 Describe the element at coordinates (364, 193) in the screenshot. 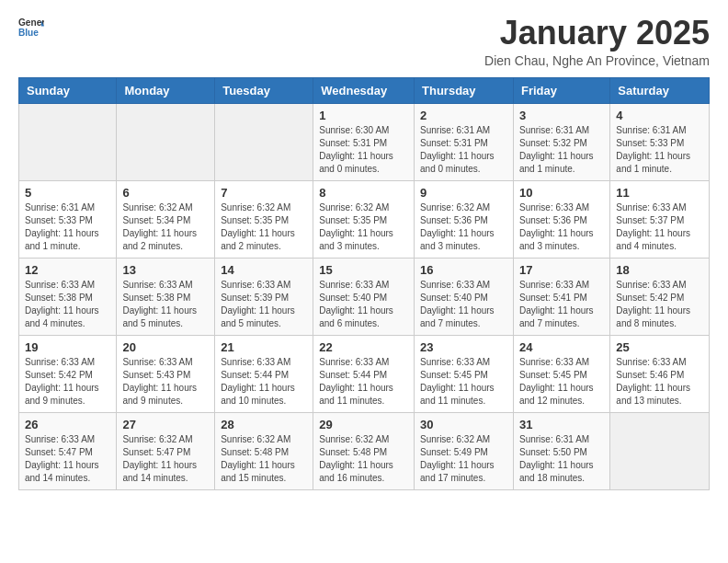

I see `day-number: 8` at that location.